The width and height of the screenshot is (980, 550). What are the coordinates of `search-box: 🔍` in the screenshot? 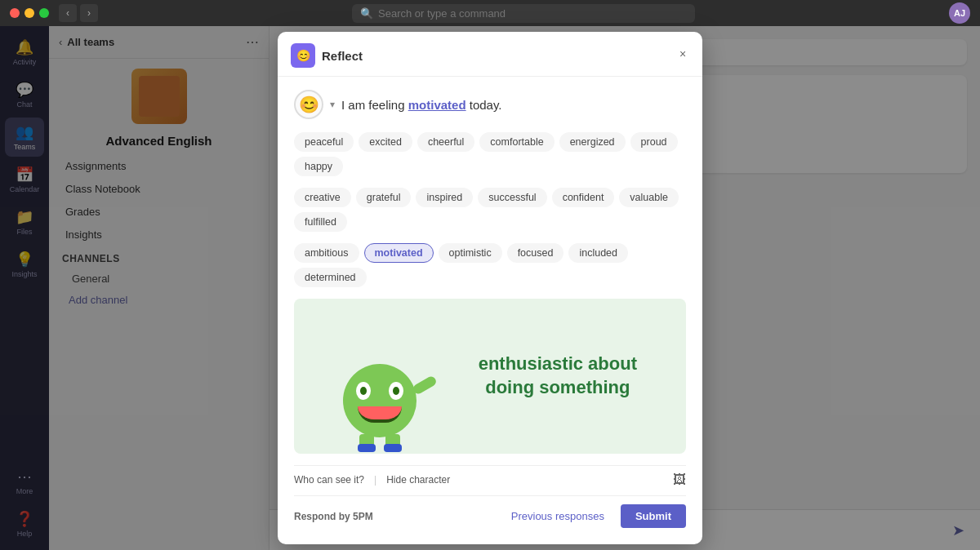 It's located at (523, 13).